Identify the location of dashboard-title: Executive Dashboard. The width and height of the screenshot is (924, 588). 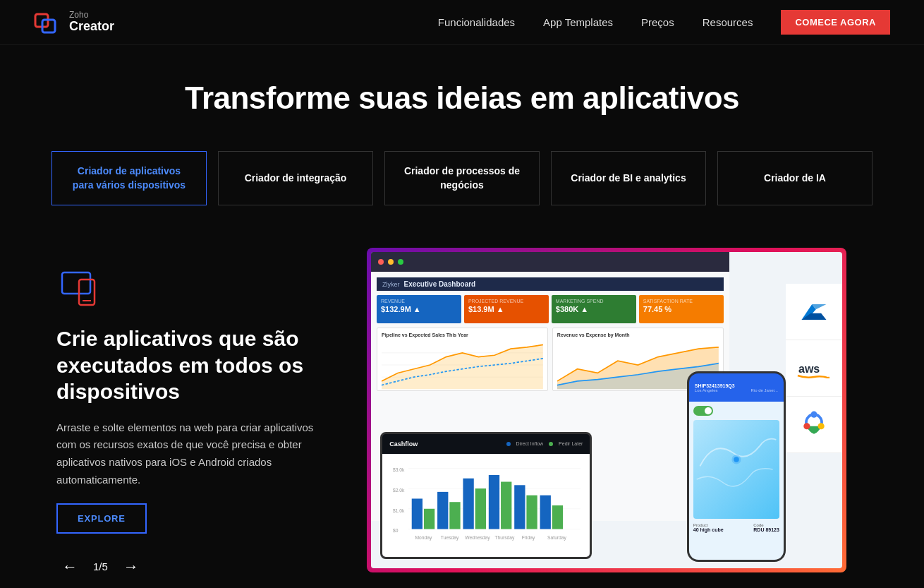
(440, 284).